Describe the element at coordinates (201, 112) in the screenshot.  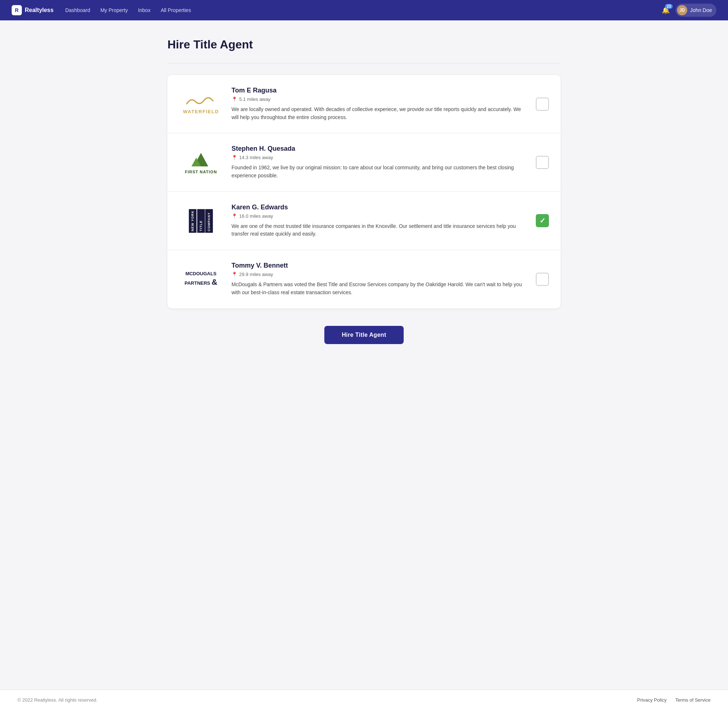
I see `waterfield-company-name: WATERFIELD` at that location.